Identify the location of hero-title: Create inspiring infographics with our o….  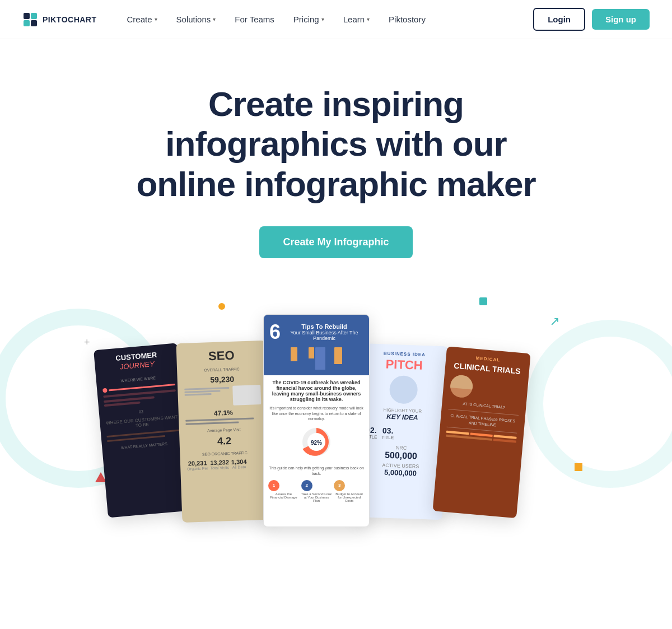
(336, 144).